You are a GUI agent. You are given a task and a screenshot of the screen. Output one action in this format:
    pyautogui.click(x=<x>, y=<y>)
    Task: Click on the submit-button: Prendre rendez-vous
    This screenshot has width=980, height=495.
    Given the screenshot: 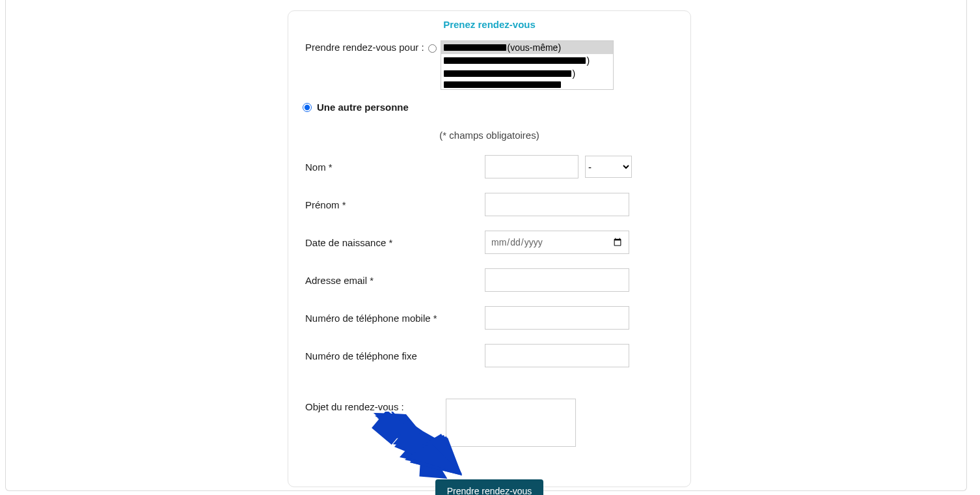 What is the action you would take?
    pyautogui.click(x=489, y=487)
    